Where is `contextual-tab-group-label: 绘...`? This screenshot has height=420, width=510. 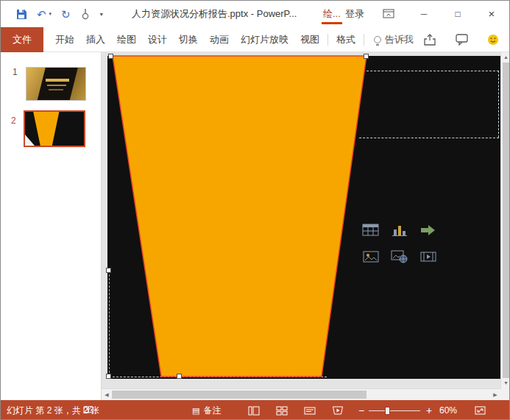 contextual-tab-group-label: 绘... is located at coordinates (332, 15).